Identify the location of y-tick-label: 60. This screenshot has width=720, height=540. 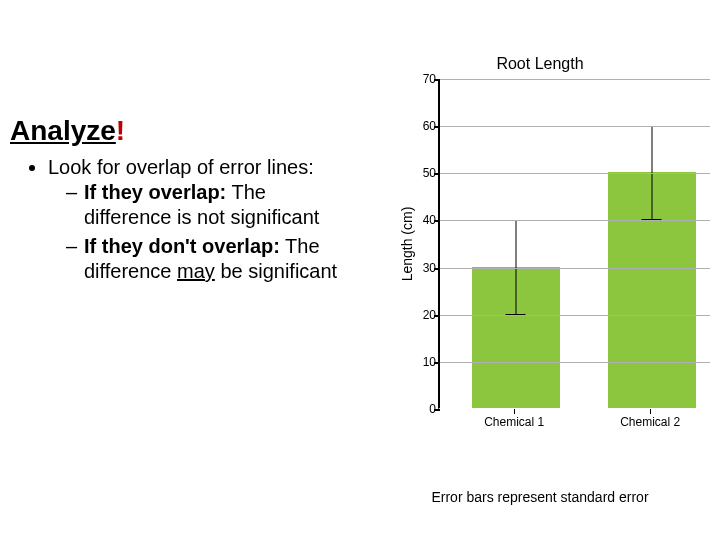
(423, 126).